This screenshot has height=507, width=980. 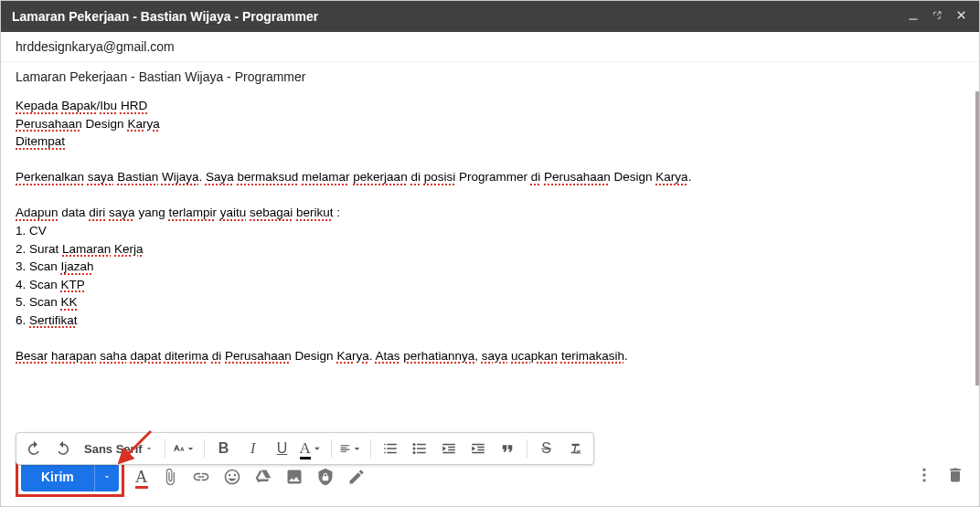 I want to click on minimize-icon, so click(x=913, y=16).